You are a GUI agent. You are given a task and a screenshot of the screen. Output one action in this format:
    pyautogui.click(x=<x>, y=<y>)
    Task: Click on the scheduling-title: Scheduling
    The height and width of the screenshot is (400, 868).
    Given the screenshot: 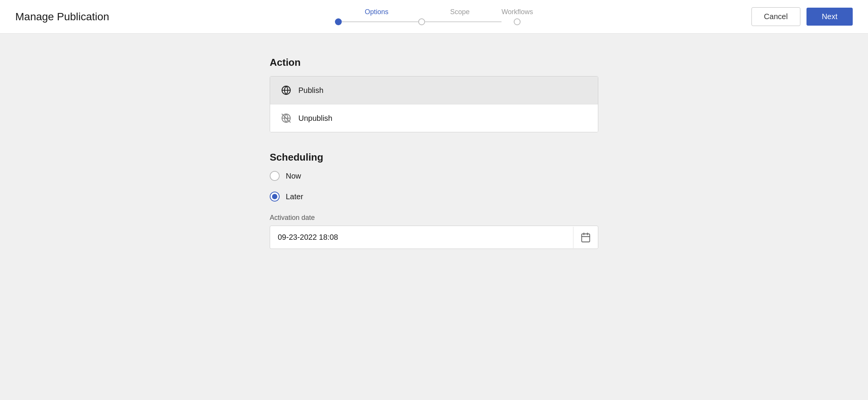 What is the action you would take?
    pyautogui.click(x=434, y=158)
    